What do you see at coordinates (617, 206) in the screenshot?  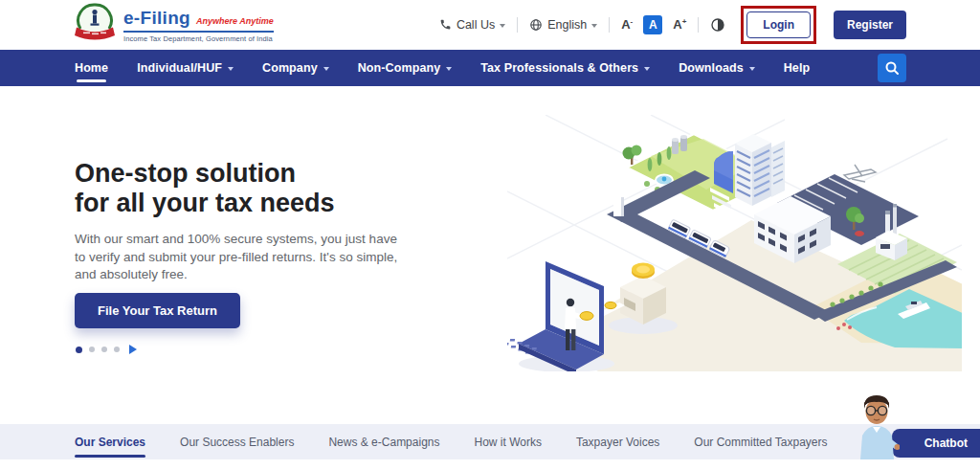 I see `gate-pillar` at bounding box center [617, 206].